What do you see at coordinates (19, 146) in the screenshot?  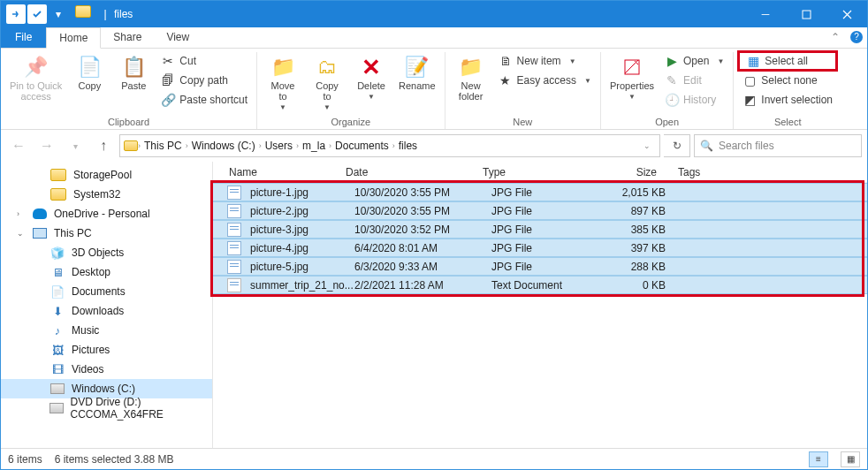 I see `nav-back-button: ←` at bounding box center [19, 146].